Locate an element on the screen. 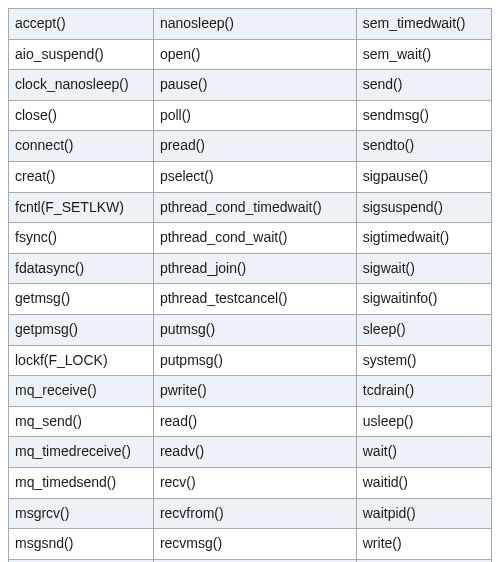  table-cell: putmsg() is located at coordinates (254, 330).